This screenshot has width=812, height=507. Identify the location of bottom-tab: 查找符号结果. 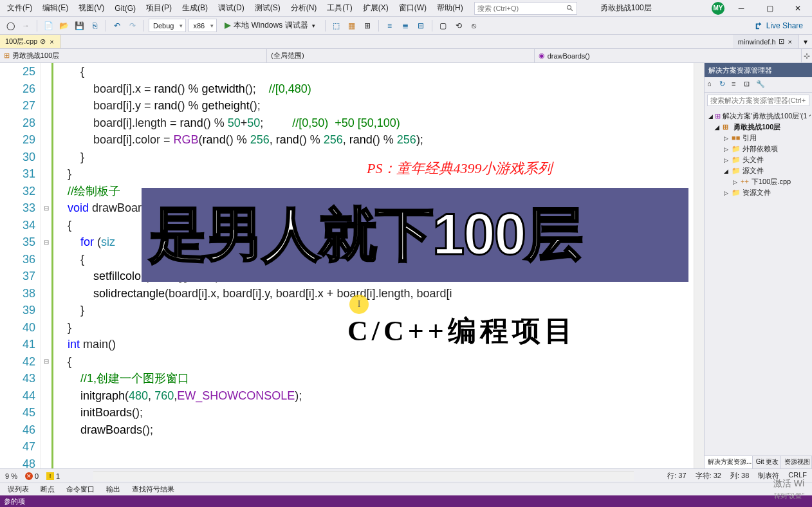
(153, 489).